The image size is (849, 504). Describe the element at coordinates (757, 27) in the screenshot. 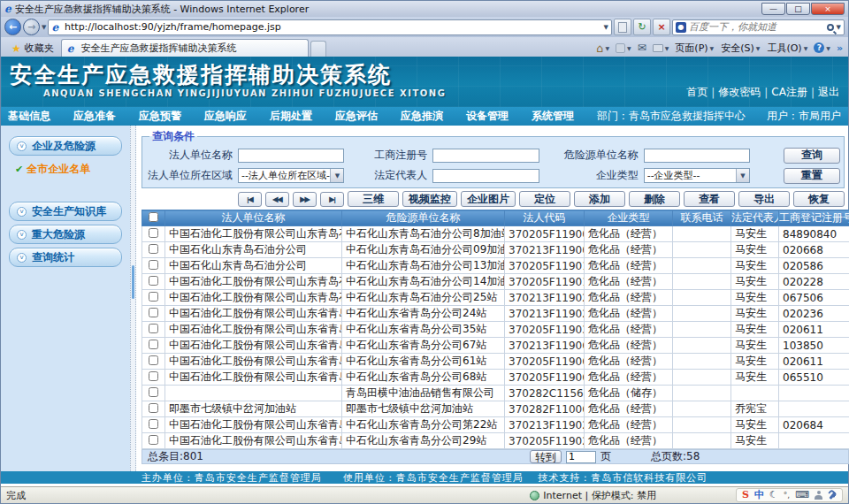

I see `search-input` at that location.